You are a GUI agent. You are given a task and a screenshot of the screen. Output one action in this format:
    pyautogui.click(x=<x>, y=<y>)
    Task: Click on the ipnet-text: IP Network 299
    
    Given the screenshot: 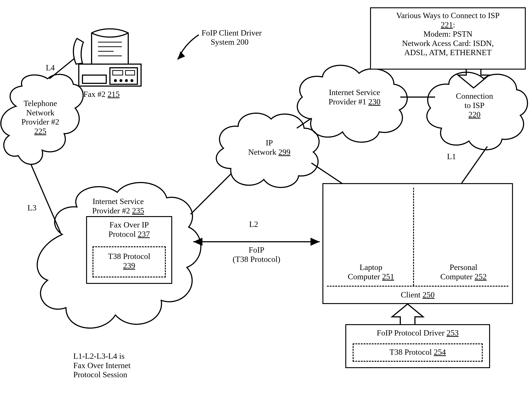 What is the action you would take?
    pyautogui.click(x=269, y=148)
    